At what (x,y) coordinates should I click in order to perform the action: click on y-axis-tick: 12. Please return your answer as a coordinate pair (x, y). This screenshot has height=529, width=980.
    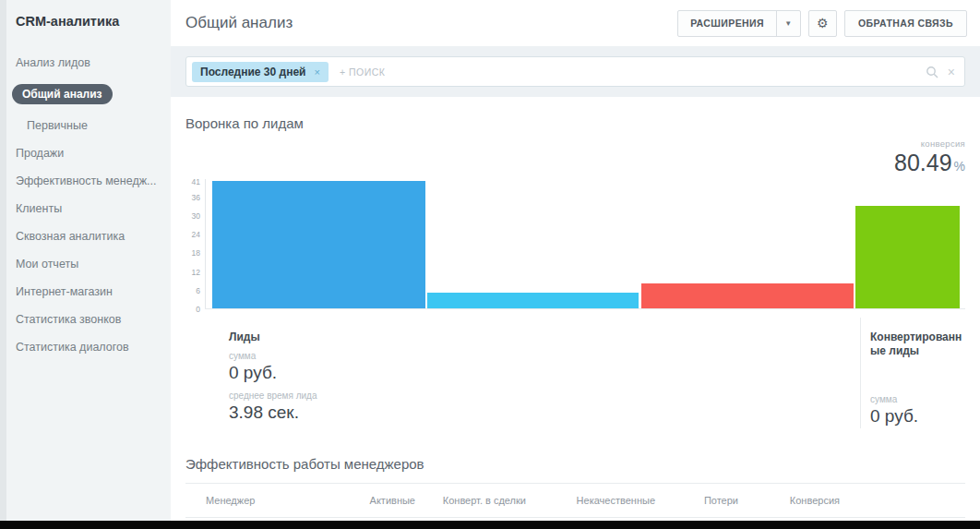
    Looking at the image, I should click on (193, 272).